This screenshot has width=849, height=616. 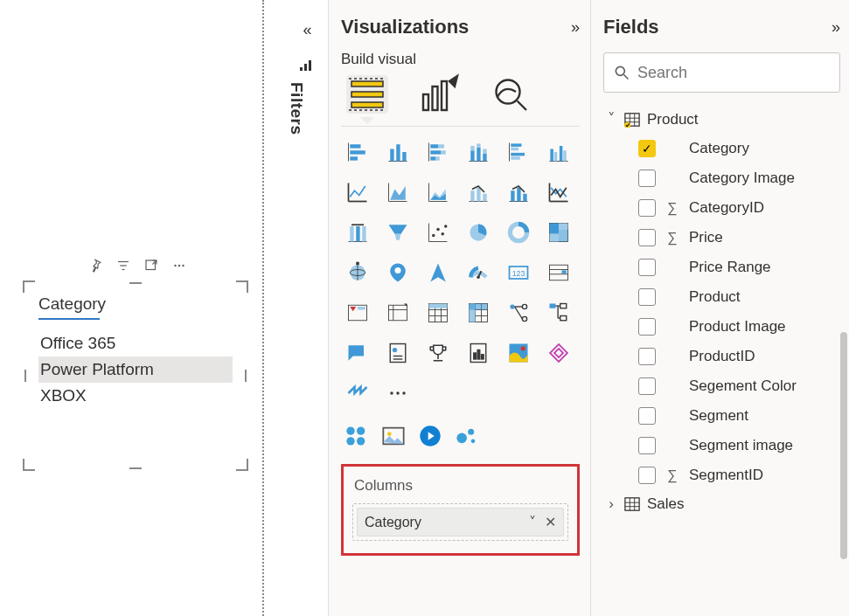 What do you see at coordinates (722, 119) in the screenshot?
I see `table-row: ˅ Product` at bounding box center [722, 119].